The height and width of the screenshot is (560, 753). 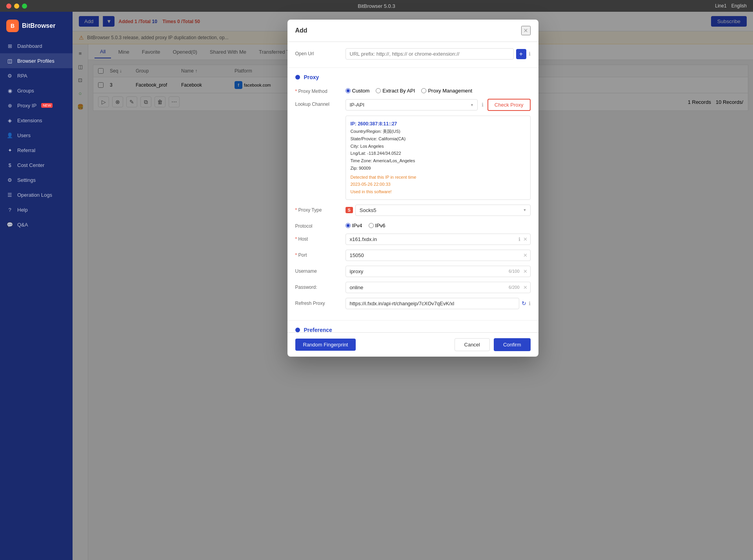 What do you see at coordinates (36, 195) in the screenshot?
I see `sidebar-item-operation-logs: ☰ Operation Logs` at bounding box center [36, 195].